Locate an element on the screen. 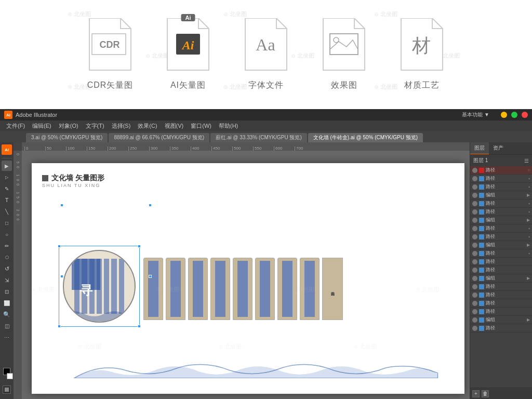 The width and height of the screenshot is (532, 399). ruler-tick: 0 is located at coordinates (35, 149).